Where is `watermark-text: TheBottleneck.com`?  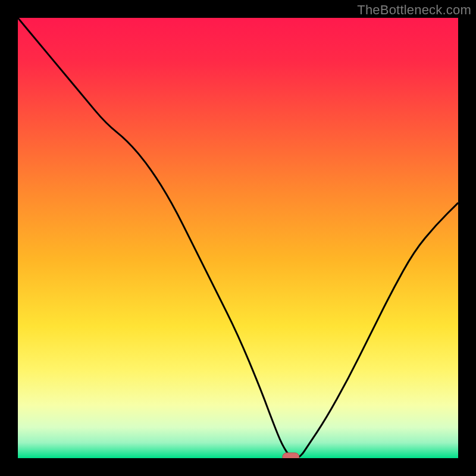
watermark-text: TheBottleneck.com is located at coordinates (414, 10).